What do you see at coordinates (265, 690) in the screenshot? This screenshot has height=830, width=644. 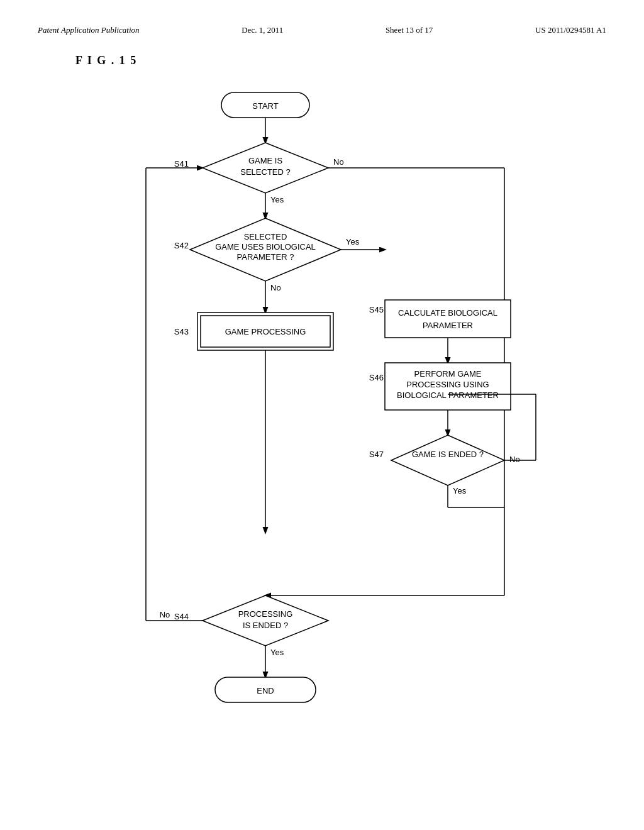 I see `end-text: END` at bounding box center [265, 690].